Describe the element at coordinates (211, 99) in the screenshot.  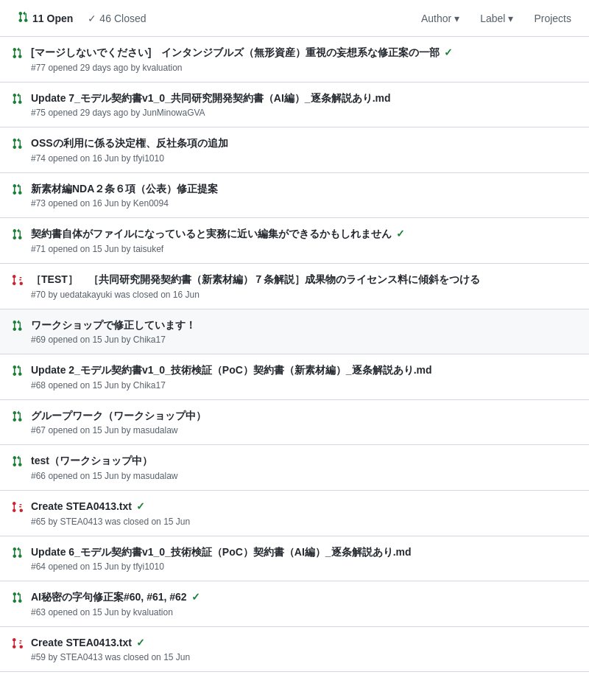
I see `issue-title-link: Update 7_モデル契約書v1_0_共同研究開発契約書（AI編）_逐条解説あ…` at that location.